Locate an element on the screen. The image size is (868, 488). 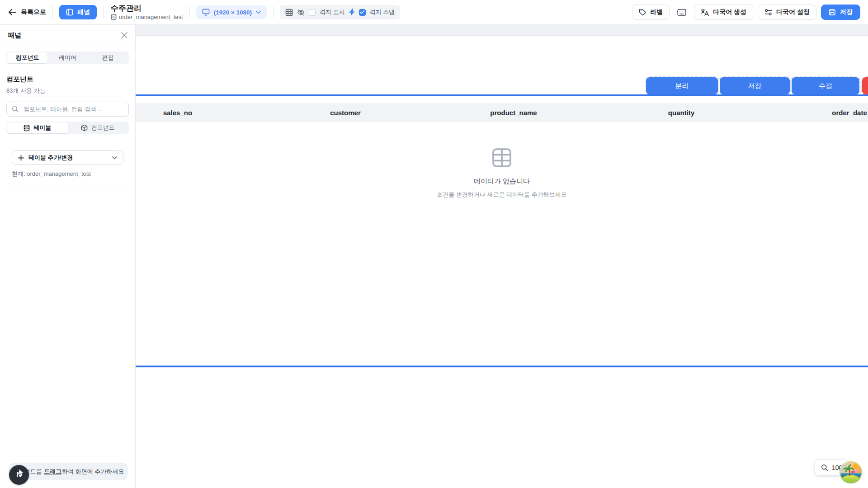
close-icon is located at coordinates (124, 35).